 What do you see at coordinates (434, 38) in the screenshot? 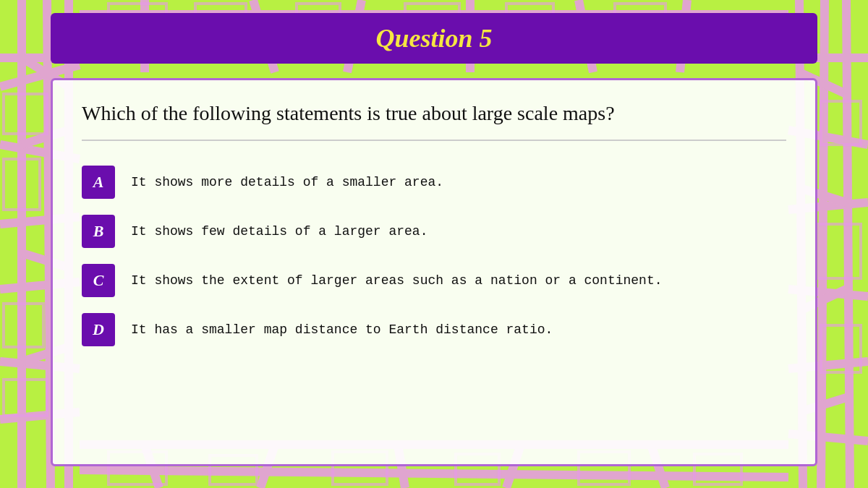
I see `question-title: Question 5` at bounding box center [434, 38].